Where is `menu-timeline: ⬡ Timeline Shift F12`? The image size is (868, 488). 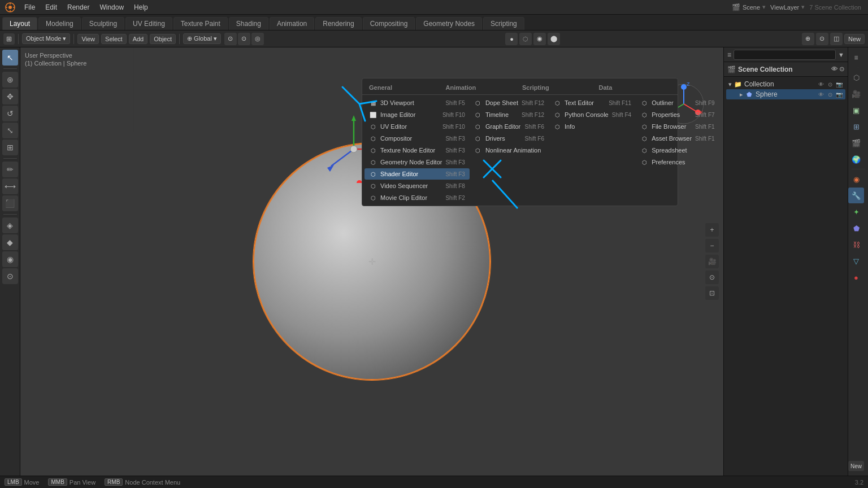
menu-timeline: ⬡ Timeline Shift F12 is located at coordinates (509, 115).